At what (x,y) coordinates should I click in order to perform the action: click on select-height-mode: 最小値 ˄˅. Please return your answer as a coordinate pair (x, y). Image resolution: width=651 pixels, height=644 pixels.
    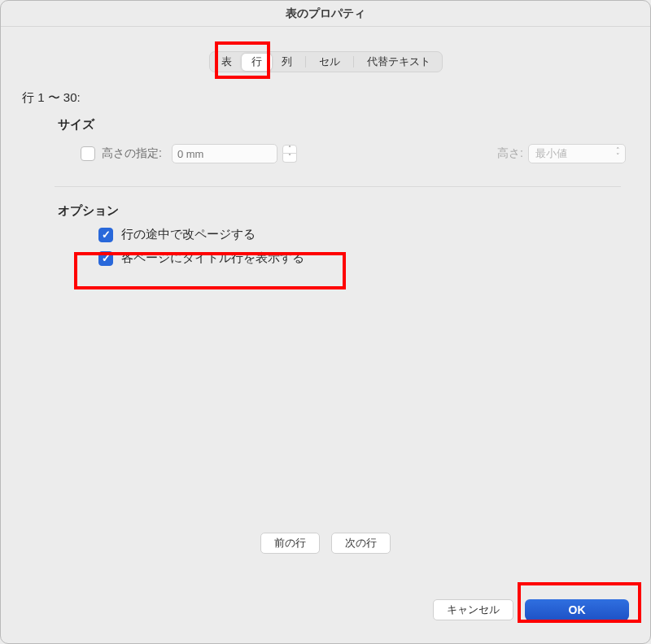
    Looking at the image, I should click on (577, 154).